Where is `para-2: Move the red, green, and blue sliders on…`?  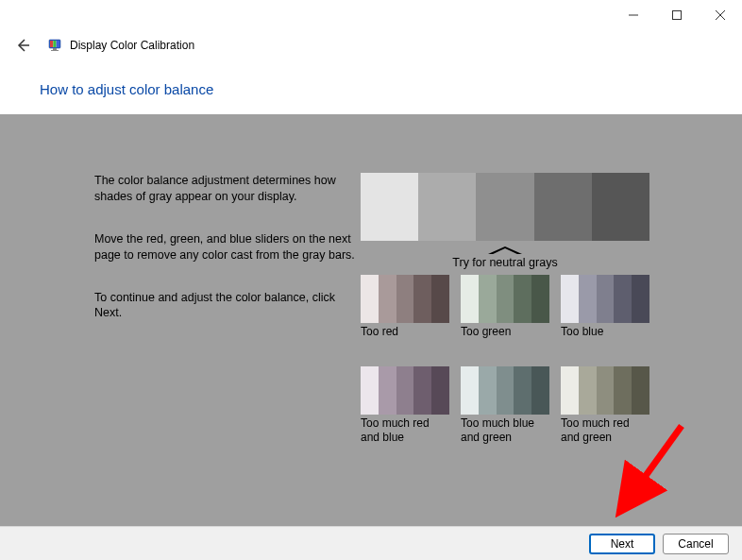 para-2: Move the red, green, and blue sliders on… is located at coordinates (228, 247).